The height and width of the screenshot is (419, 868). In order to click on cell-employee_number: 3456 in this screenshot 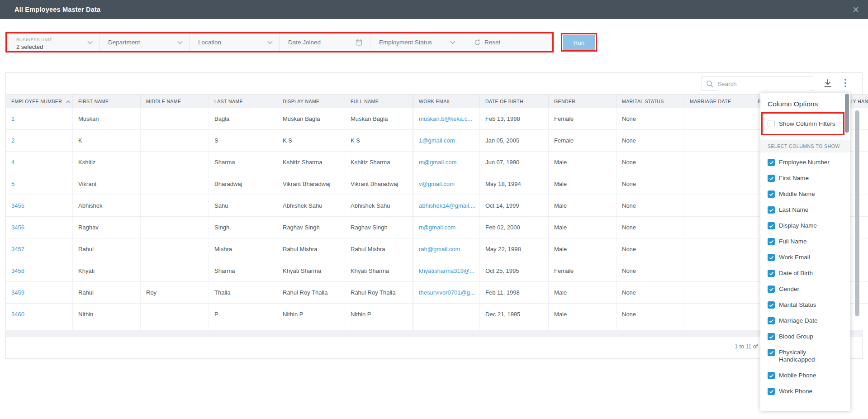, I will do `click(39, 227)`.